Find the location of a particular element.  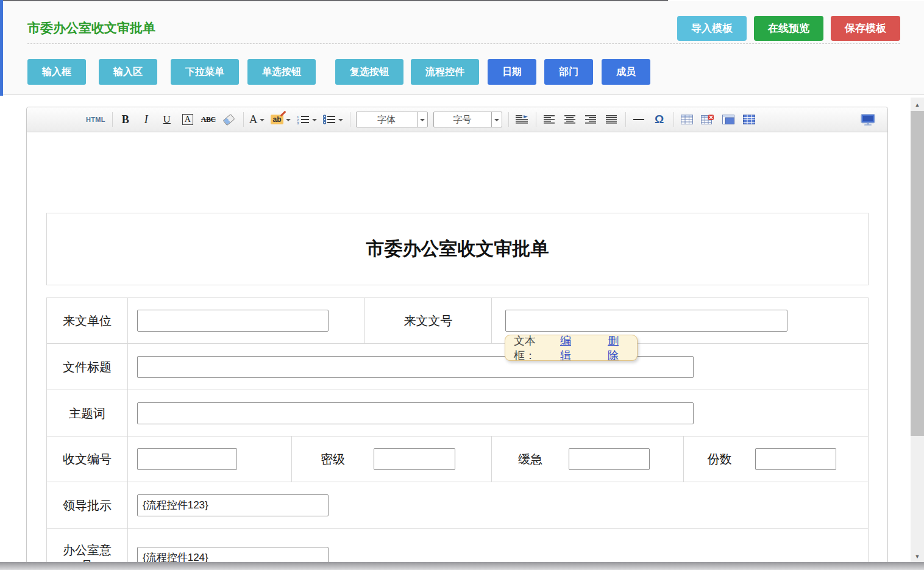

label-subject-words: 主题词 is located at coordinates (88, 413).